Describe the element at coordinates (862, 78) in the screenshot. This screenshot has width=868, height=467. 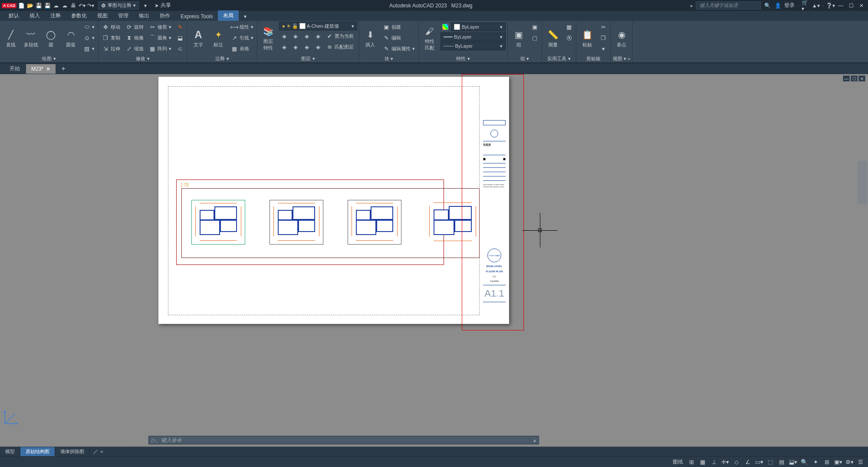
I see `vp-close-button: ✕` at that location.